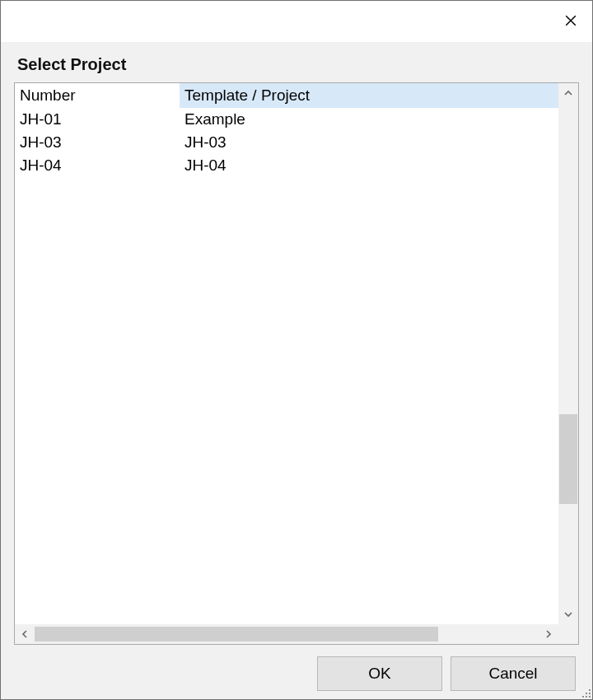  I want to click on ok-button: OK, so click(380, 674).